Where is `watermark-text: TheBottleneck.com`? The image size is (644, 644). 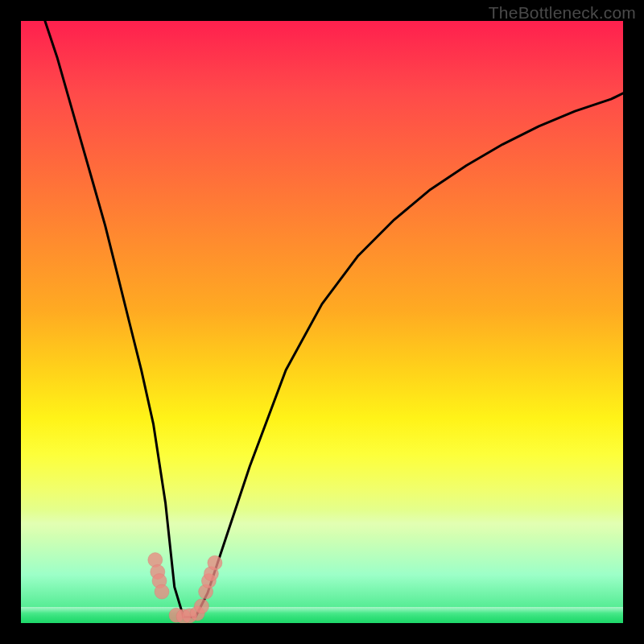 watermark-text: TheBottleneck.com is located at coordinates (562, 13).